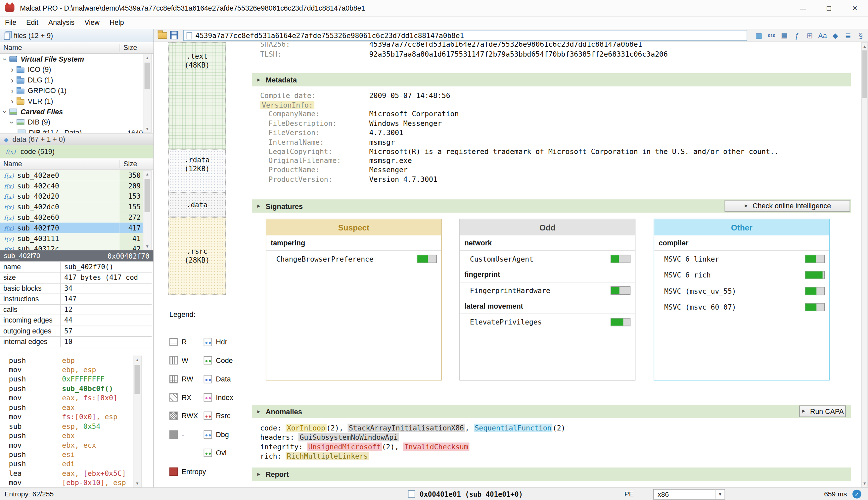 This screenshot has height=500, width=868. What do you see at coordinates (551, 80) in the screenshot?
I see `metadata-section-header: Metadata` at bounding box center [551, 80].